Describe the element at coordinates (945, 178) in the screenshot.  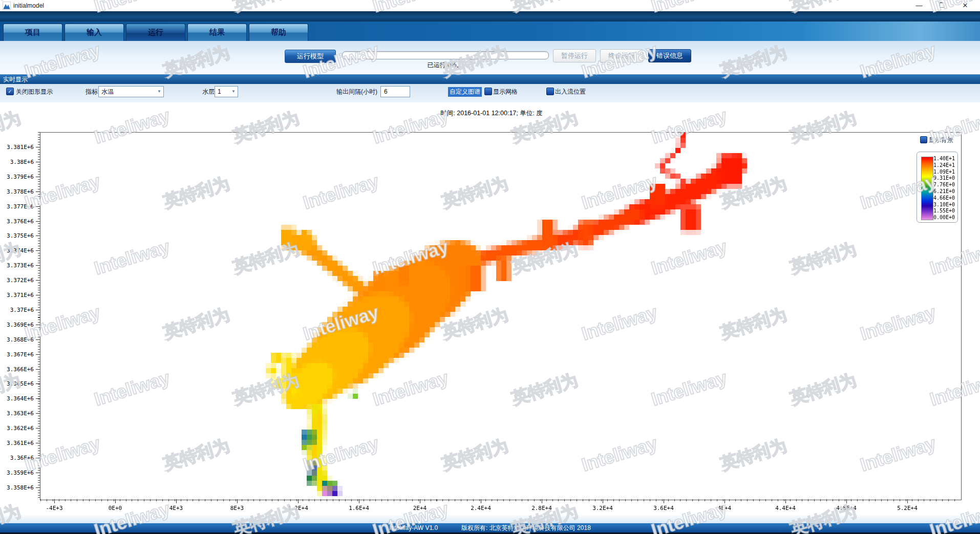
I see `legend-value: 9.31E+0` at that location.